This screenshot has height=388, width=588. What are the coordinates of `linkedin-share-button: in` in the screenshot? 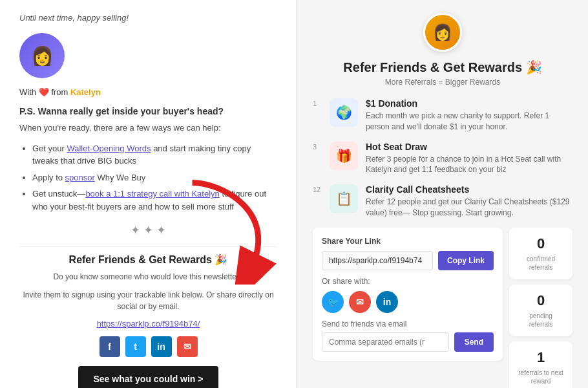 It's located at (387, 302).